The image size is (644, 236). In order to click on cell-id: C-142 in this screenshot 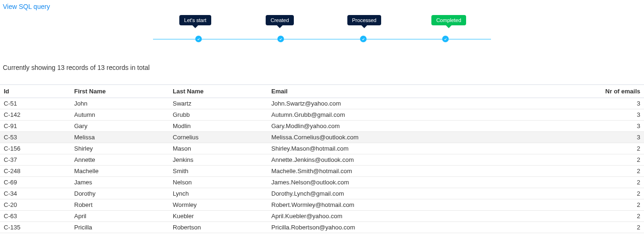, I will do `click(35, 115)`.